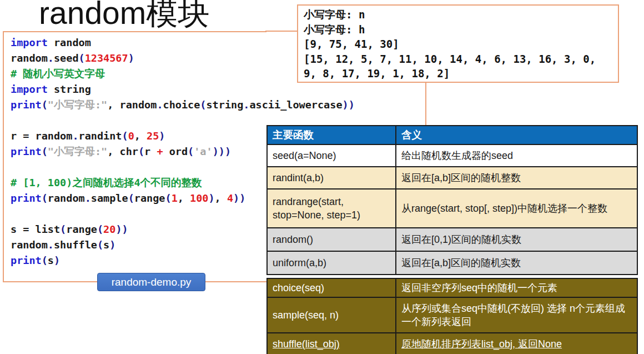 The image size is (644, 354). What do you see at coordinates (139, 74) in the screenshot?
I see `code-line: # 随机小写英文字母` at bounding box center [139, 74].